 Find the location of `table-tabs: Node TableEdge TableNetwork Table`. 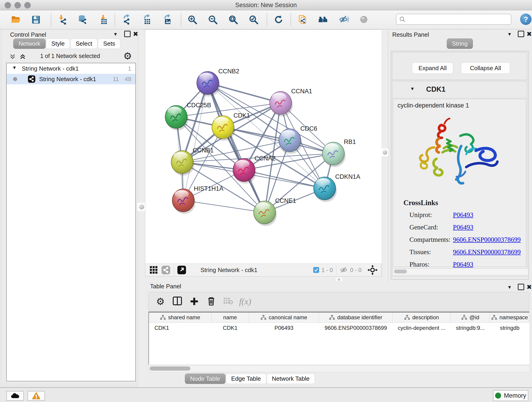

table-tabs: Node TableEdge TableNetwork Table is located at coordinates (339, 379).